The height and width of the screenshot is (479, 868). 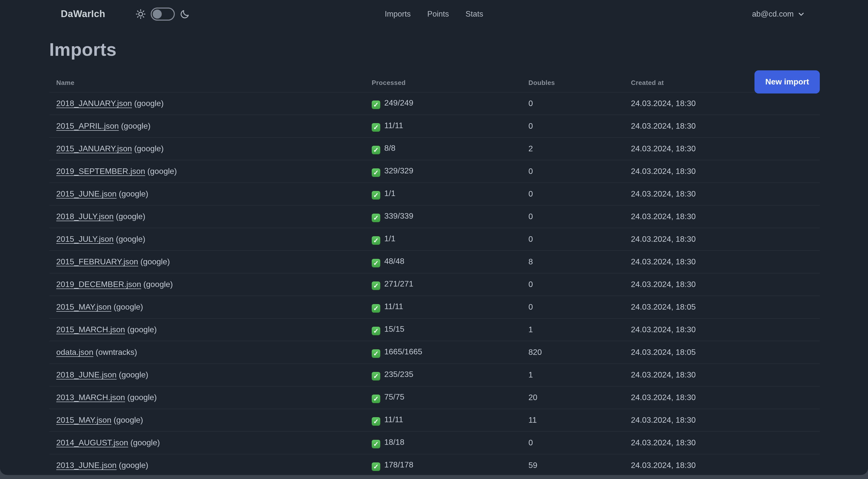 I want to click on processed-count: 8/8, so click(x=390, y=148).